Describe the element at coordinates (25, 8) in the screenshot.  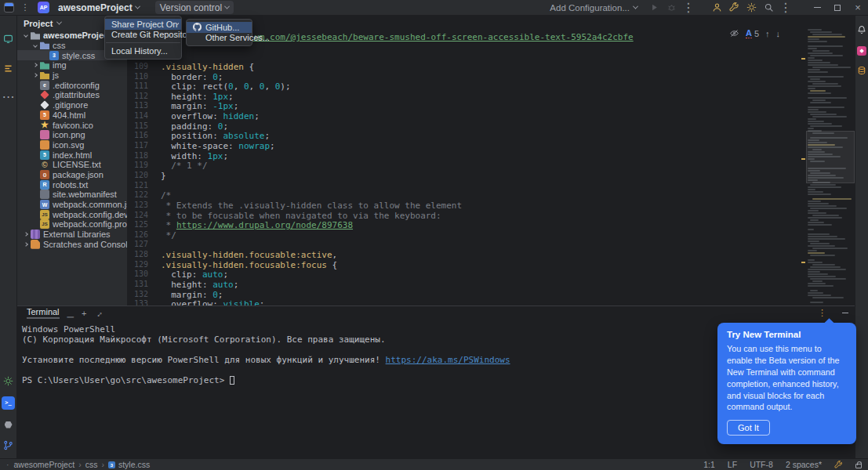
I see `main-menu-icon: ⋮` at that location.